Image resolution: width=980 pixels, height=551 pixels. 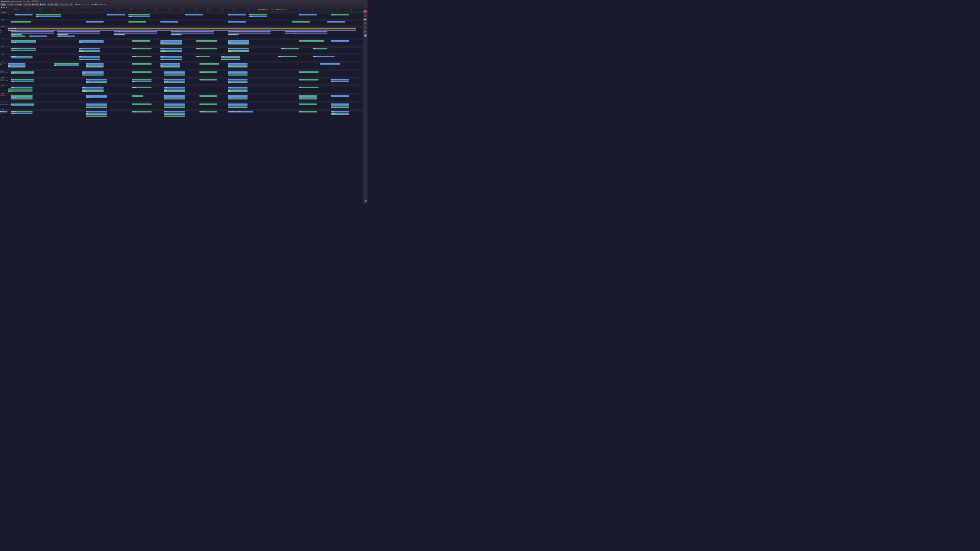 What do you see at coordinates (171, 50) in the screenshot?
I see `task-block: upd, update` at bounding box center [171, 50].